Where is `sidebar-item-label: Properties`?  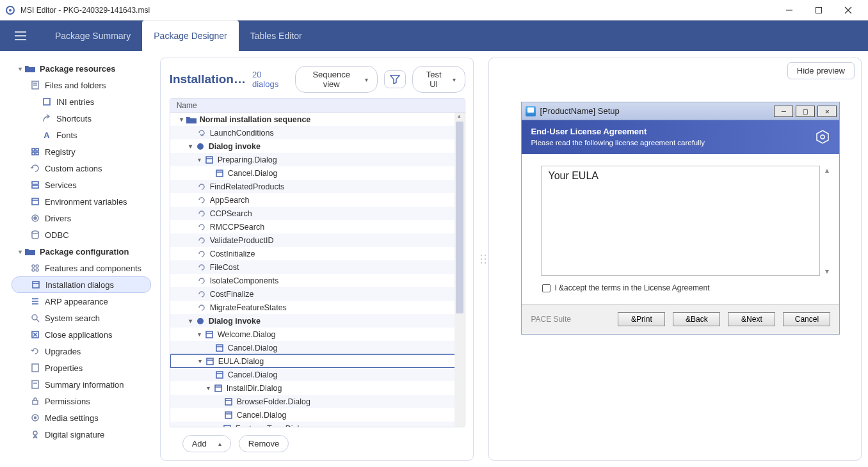
sidebar-item-label: Properties is located at coordinates (64, 368).